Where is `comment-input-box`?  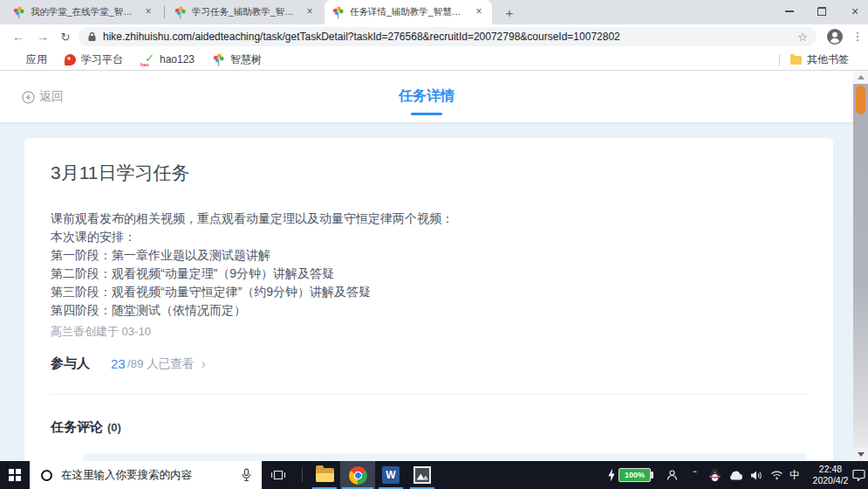 comment-input-box is located at coordinates (445, 458).